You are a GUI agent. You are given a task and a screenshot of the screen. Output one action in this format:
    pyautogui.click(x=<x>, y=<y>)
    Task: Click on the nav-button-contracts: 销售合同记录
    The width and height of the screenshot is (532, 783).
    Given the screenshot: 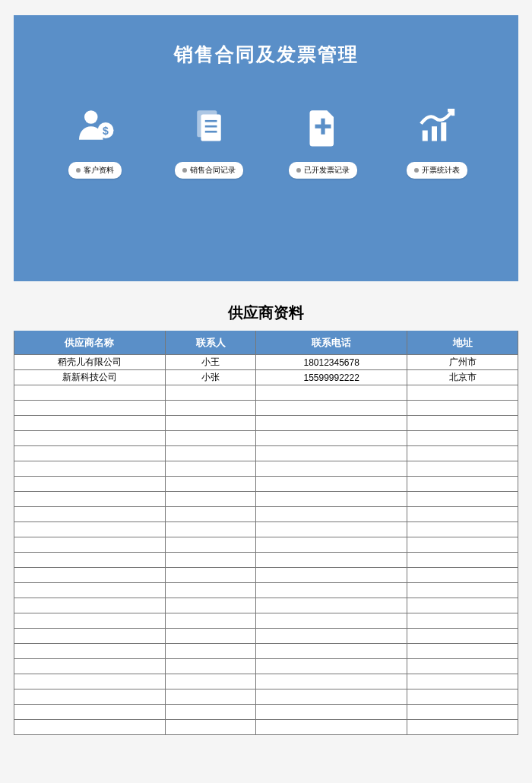 What is the action you would take?
    pyautogui.click(x=209, y=170)
    